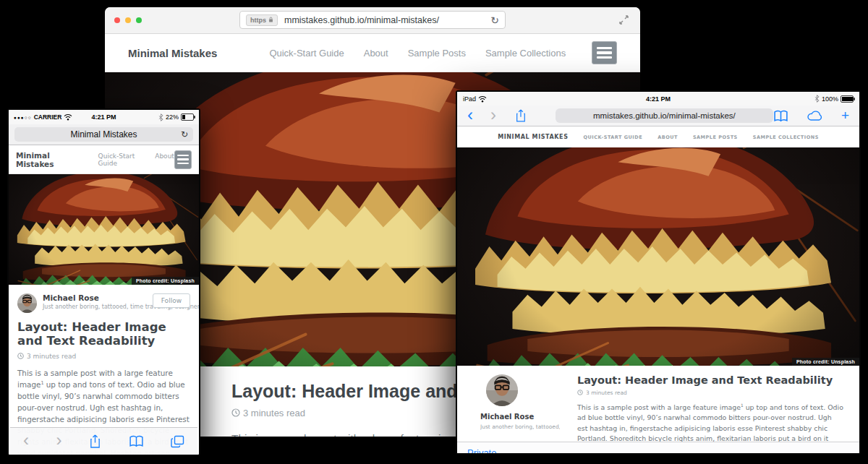 The width and height of the screenshot is (868, 464). Describe the element at coordinates (172, 117) in the screenshot. I see `battery-percent: 22%` at that location.